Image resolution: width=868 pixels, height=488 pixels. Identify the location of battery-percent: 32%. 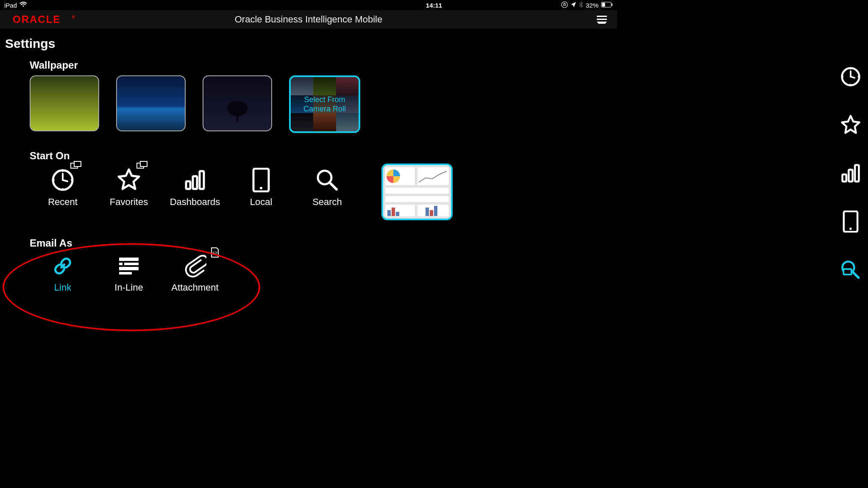
(592, 5).